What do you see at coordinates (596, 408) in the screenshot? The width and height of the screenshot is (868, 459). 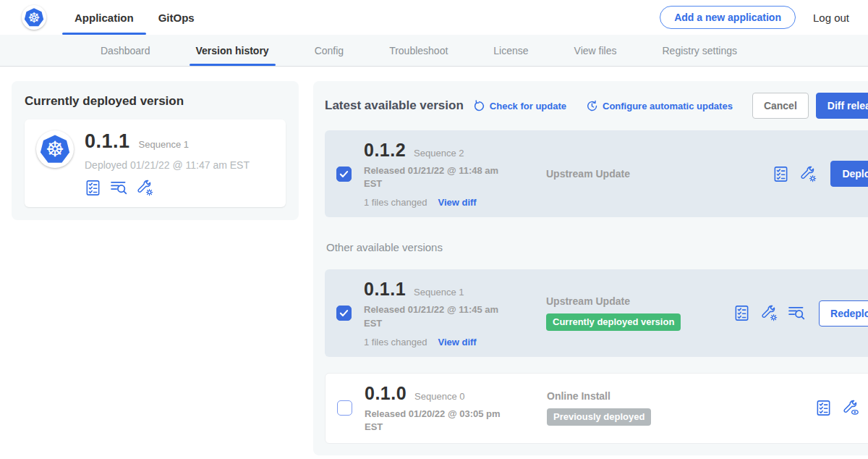 I see `version-row: 0.1.0 Sequence 0 Released 01/20/22 @ 03:…` at bounding box center [596, 408].